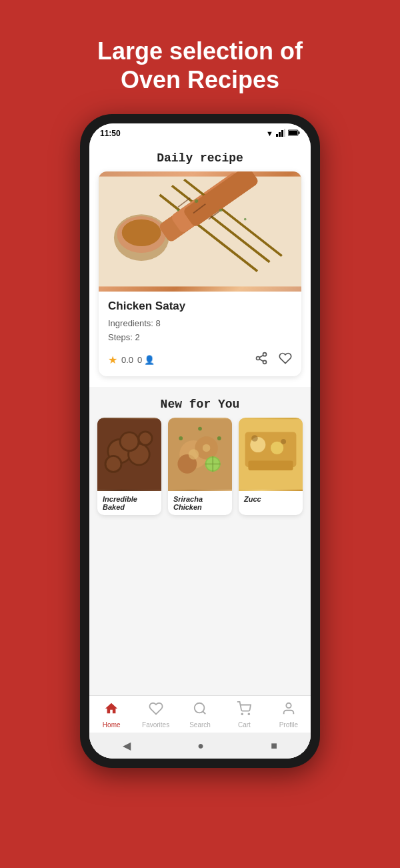 This screenshot has width=400, height=868. What do you see at coordinates (146, 360) in the screenshot?
I see `user-count: 0 👤` at bounding box center [146, 360].